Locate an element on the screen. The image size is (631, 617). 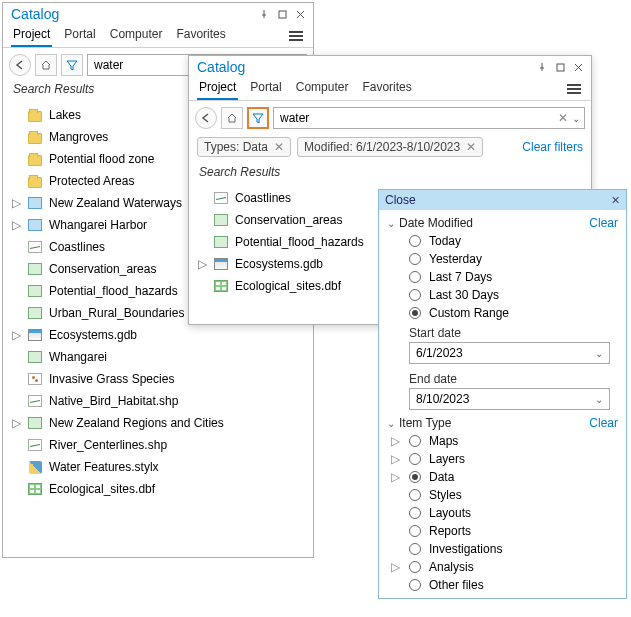
result-label: Potential_flood_hazards is located at coordinates (300, 242).